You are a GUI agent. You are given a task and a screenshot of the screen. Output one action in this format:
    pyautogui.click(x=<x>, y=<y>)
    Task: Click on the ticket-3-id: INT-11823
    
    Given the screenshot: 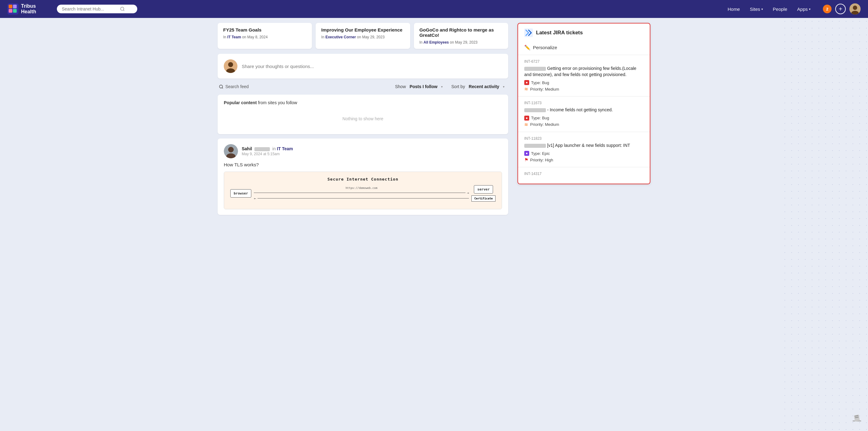 What is the action you would take?
    pyautogui.click(x=584, y=138)
    